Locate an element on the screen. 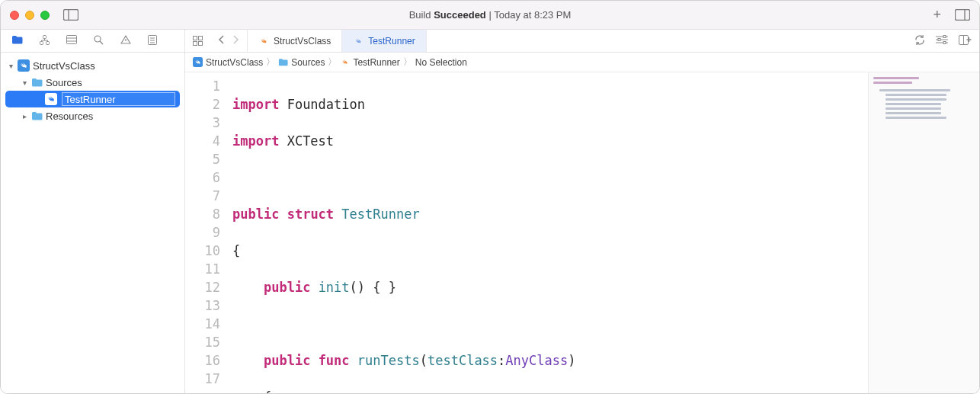 This screenshot has height=394, width=980. close-window-button is located at coordinates (14, 15).